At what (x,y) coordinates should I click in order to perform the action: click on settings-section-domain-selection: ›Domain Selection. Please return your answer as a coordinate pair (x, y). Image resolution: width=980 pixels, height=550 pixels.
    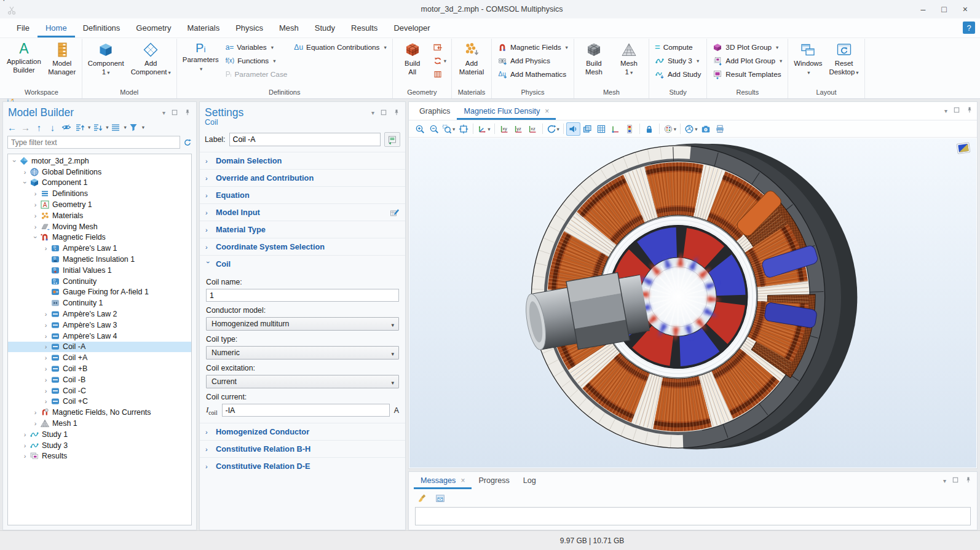
    Looking at the image, I should click on (302, 160).